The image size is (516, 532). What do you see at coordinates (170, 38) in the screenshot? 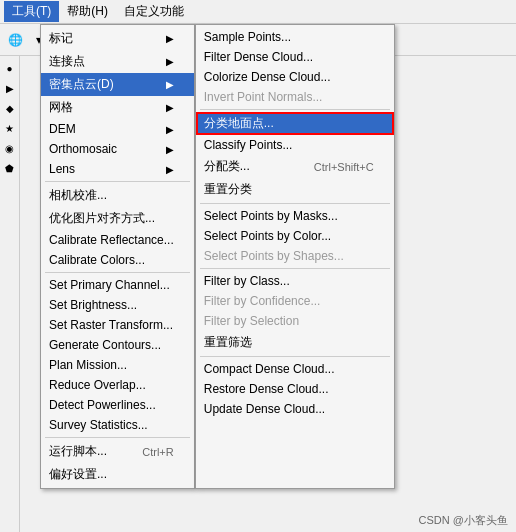
I see `menu-item-markers-arrow: ▶` at bounding box center [170, 38].